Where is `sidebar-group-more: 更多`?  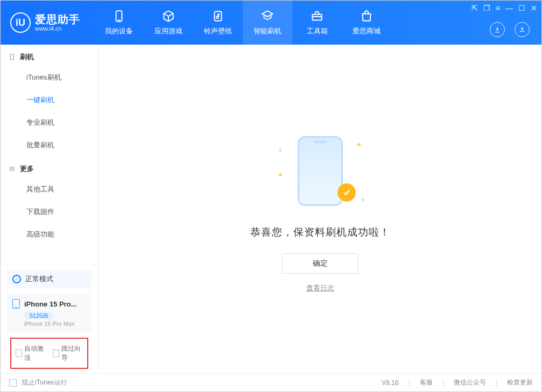
sidebar-group-more: 更多 is located at coordinates (50, 167).